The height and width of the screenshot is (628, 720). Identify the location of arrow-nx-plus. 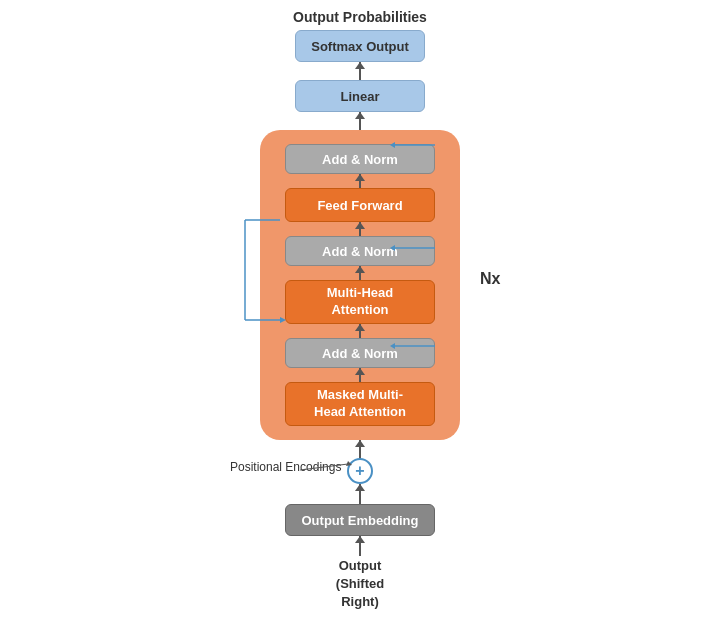
(360, 450).